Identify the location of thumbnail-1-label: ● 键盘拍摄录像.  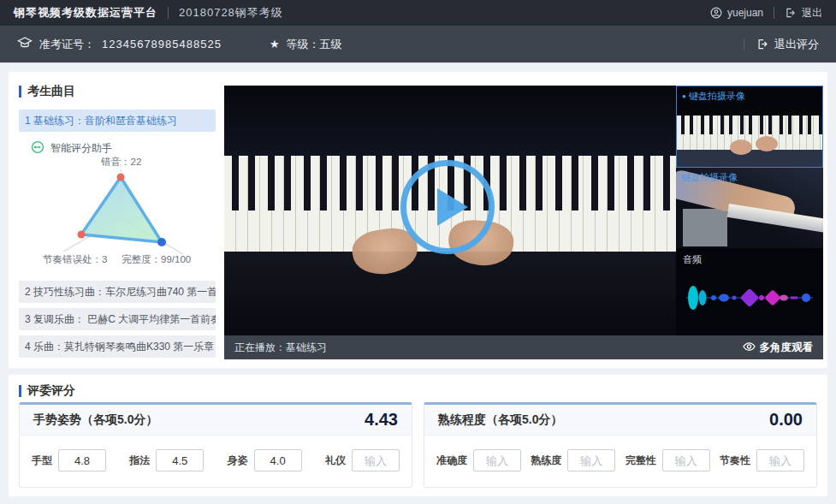
(714, 96).